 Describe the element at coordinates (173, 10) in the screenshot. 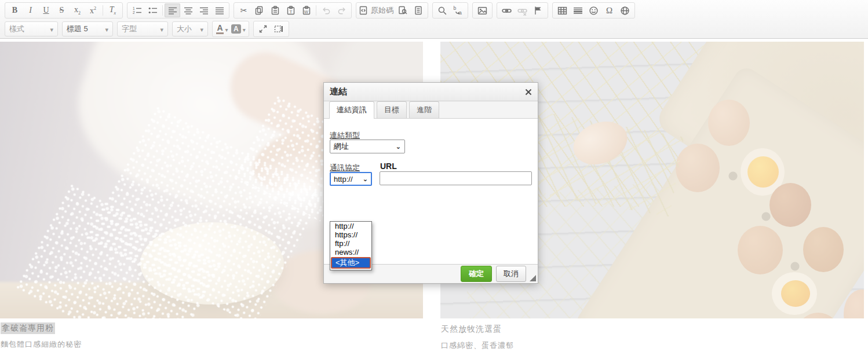

I see `align-left-icon` at that location.